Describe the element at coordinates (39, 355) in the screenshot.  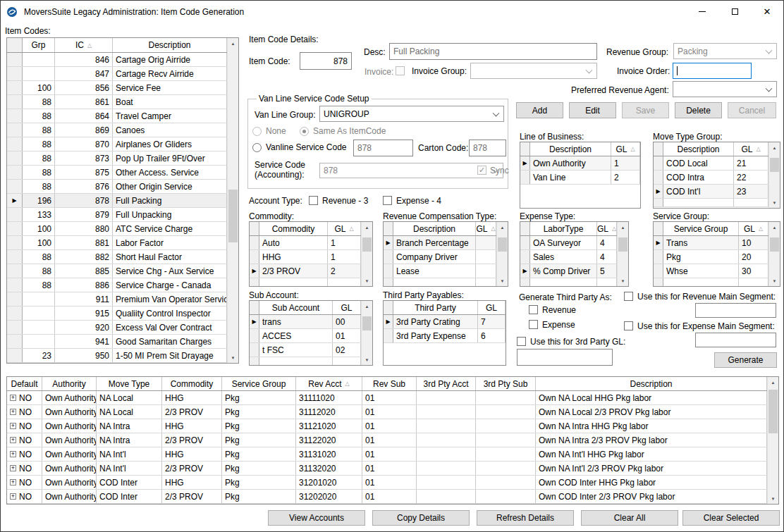
I see `cell-grp: 23` at that location.